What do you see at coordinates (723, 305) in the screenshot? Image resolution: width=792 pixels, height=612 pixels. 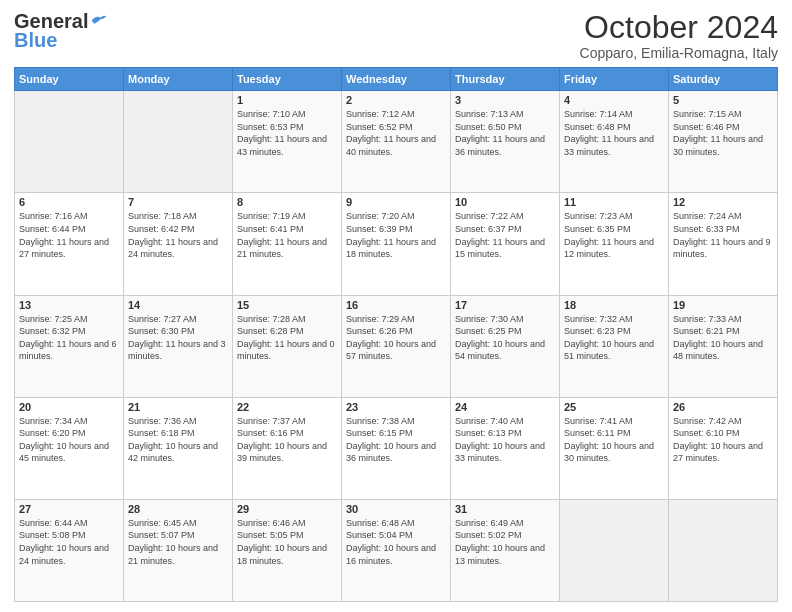 I see `day-number: 19` at bounding box center [723, 305].